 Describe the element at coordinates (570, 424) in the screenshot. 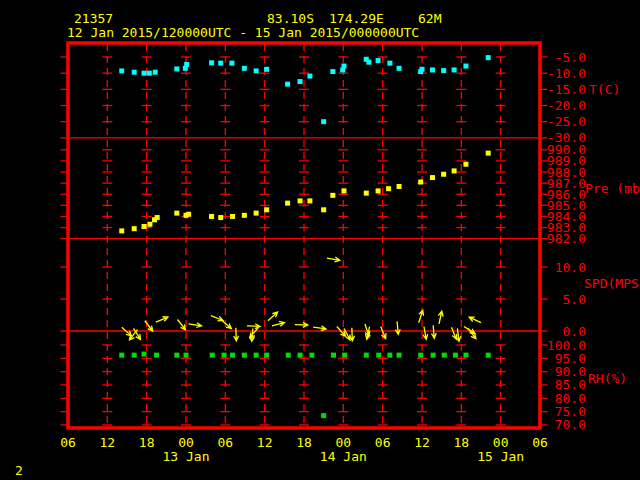

I see `y-axis-tick-label: 70.0` at that location.